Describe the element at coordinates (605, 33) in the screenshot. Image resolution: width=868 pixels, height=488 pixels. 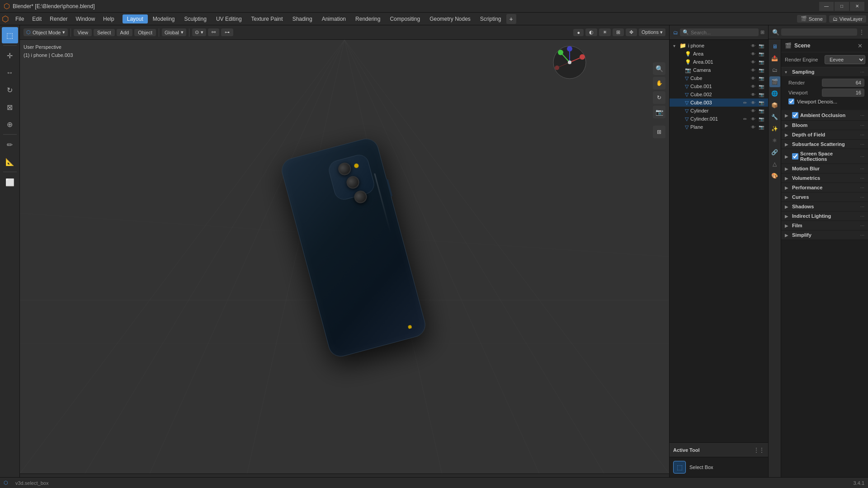
I see `viewport-shading-rendered: ☀` at that location.